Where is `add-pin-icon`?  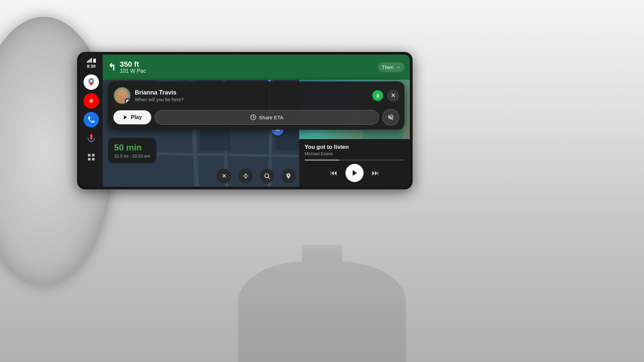
add-pin-icon is located at coordinates (288, 176).